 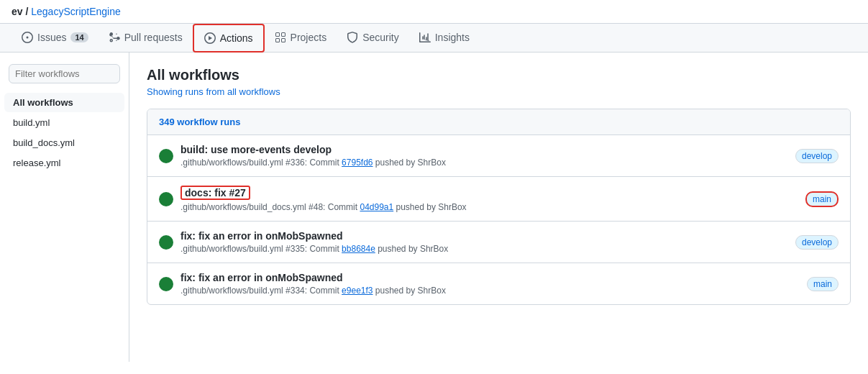 I want to click on nav-tabs: Issues 14 Pull requests Actions Projects…, so click(x=434, y=38).